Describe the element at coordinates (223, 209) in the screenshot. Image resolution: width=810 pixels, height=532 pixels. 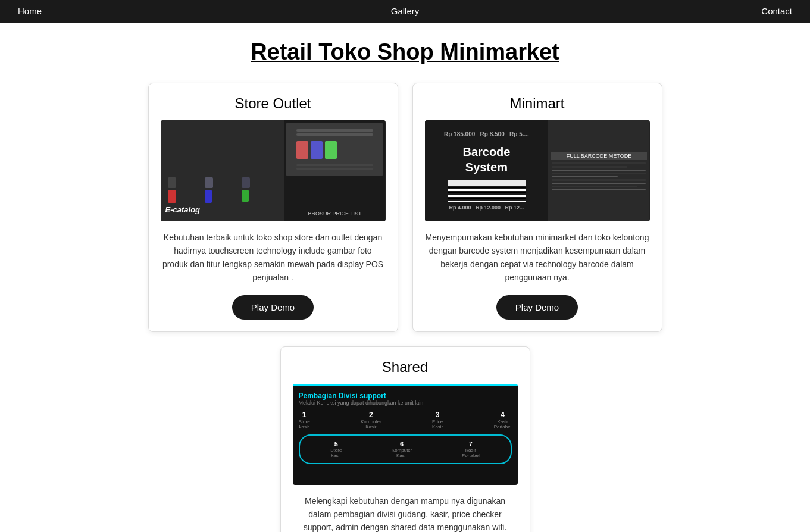
I see `store-outlet-ecatalog-label: E-catalog` at that location.